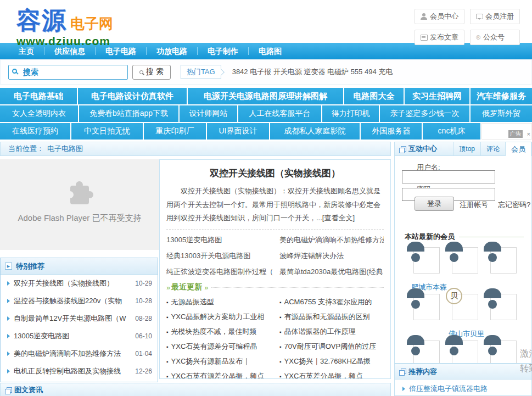 The width and height of the screenshot is (532, 396). I want to click on member-register-button: 会员注册, so click(495, 16).